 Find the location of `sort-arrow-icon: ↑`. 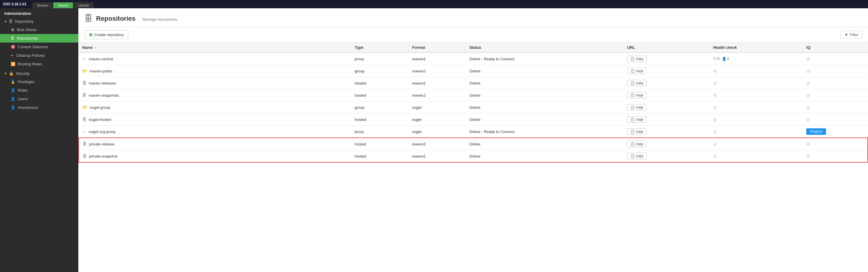

sort-arrow-icon: ↑ is located at coordinates (95, 48).